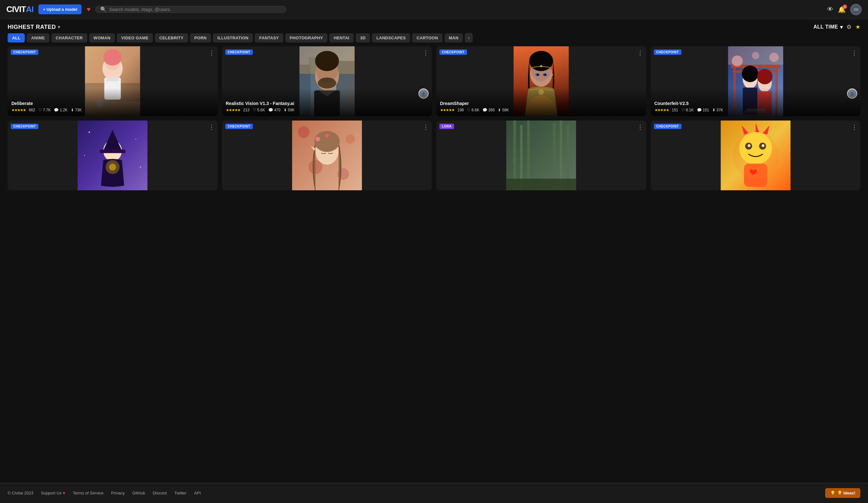 This screenshot has height=503, width=868. What do you see at coordinates (828, 27) in the screenshot?
I see `time-filter-button: ALL TIME ▾` at bounding box center [828, 27].